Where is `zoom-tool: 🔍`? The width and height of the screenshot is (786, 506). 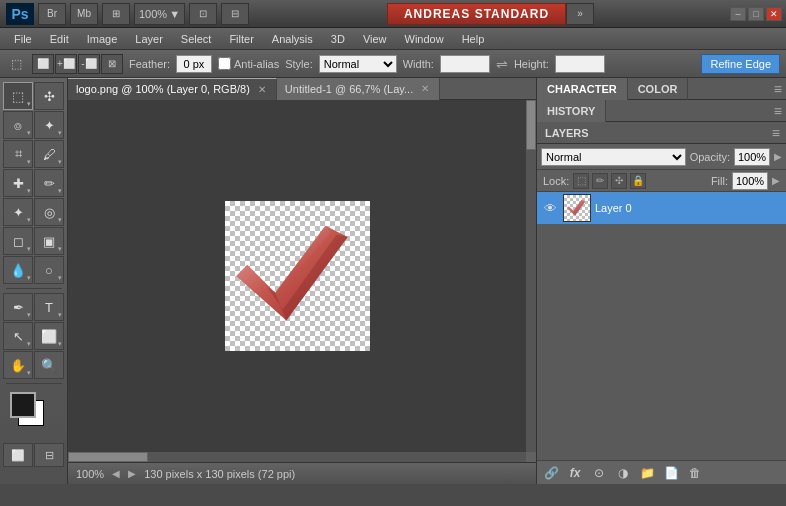
zoom-tool: 🔍 is located at coordinates (49, 365).